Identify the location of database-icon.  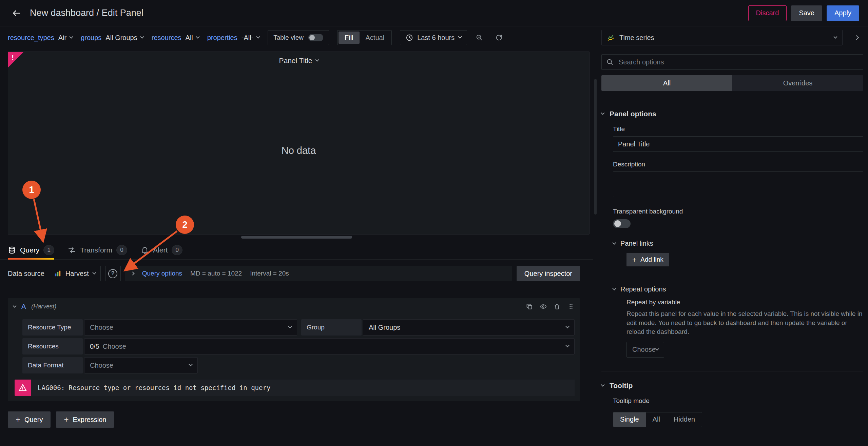
(12, 250).